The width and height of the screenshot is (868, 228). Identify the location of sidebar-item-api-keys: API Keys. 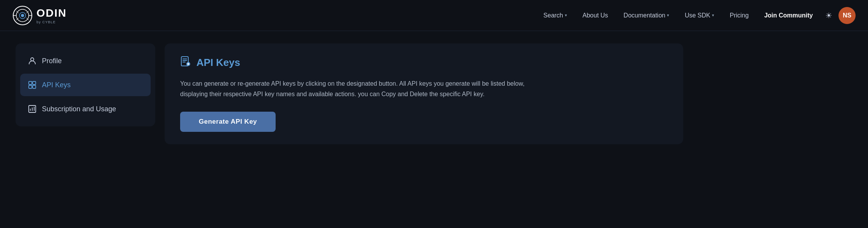
(85, 85).